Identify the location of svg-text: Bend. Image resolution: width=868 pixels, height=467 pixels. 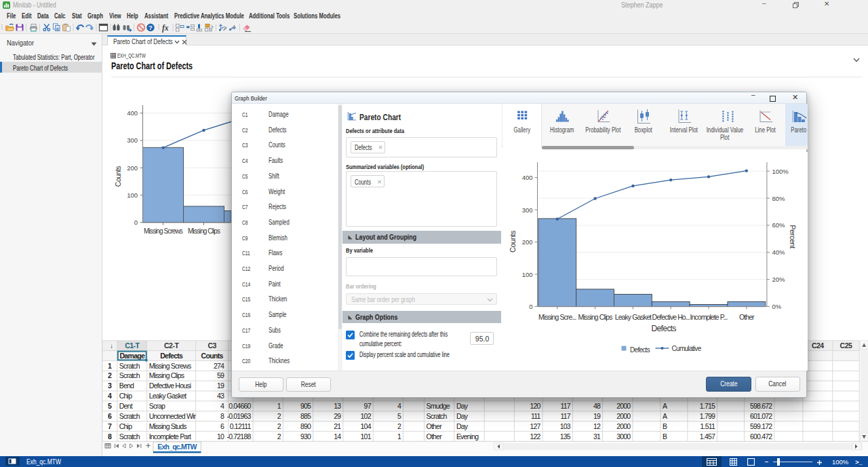
(127, 386).